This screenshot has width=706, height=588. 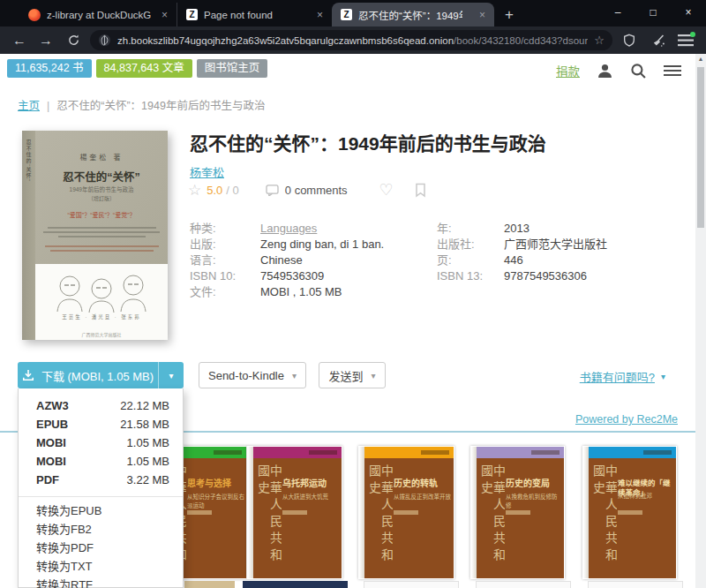 What do you see at coordinates (233, 69) in the screenshot?
I see `library-home-badge: 图书馆主页` at bounding box center [233, 69].